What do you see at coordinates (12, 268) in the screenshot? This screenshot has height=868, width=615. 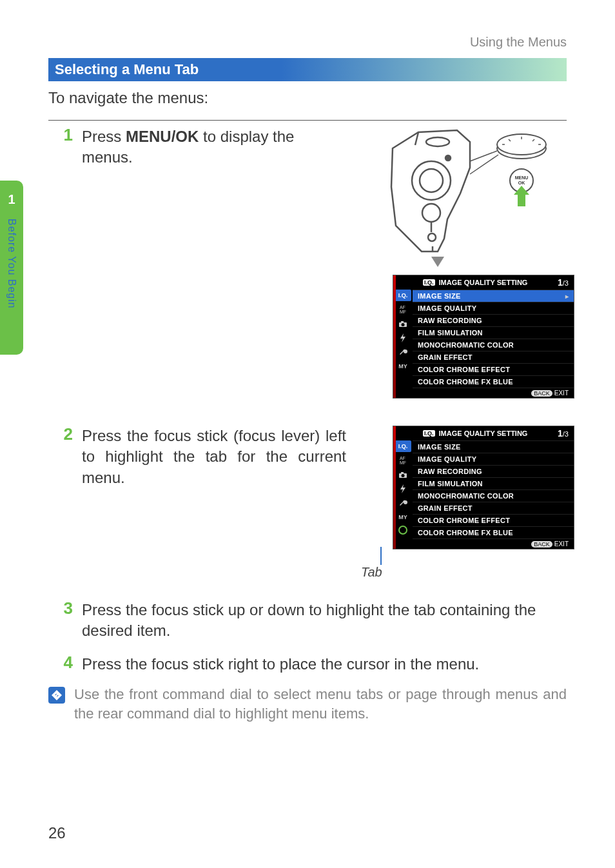 I see `chapter-tab: 1 Before You Begin` at bounding box center [12, 268].